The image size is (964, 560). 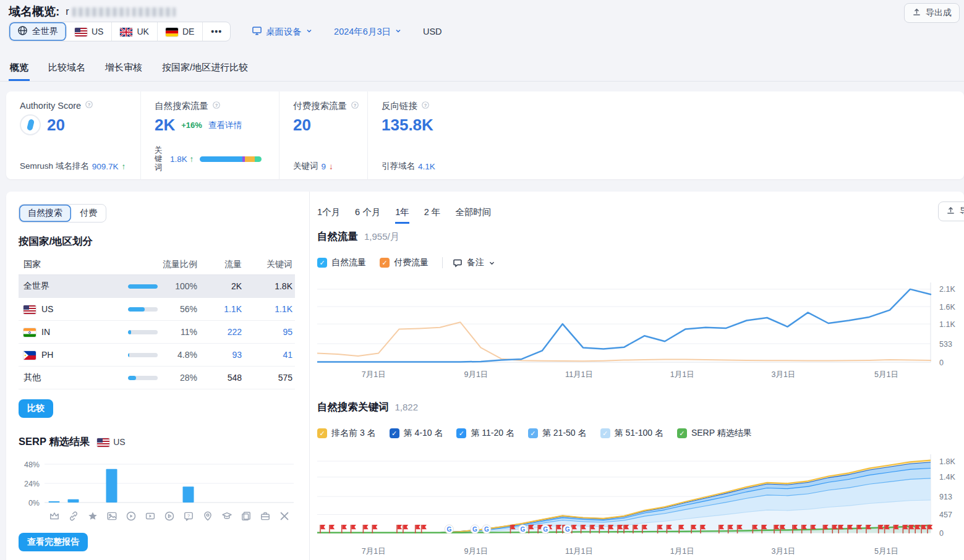 What do you see at coordinates (932, 13) in the screenshot?
I see `export-button: 导出成` at bounding box center [932, 13].